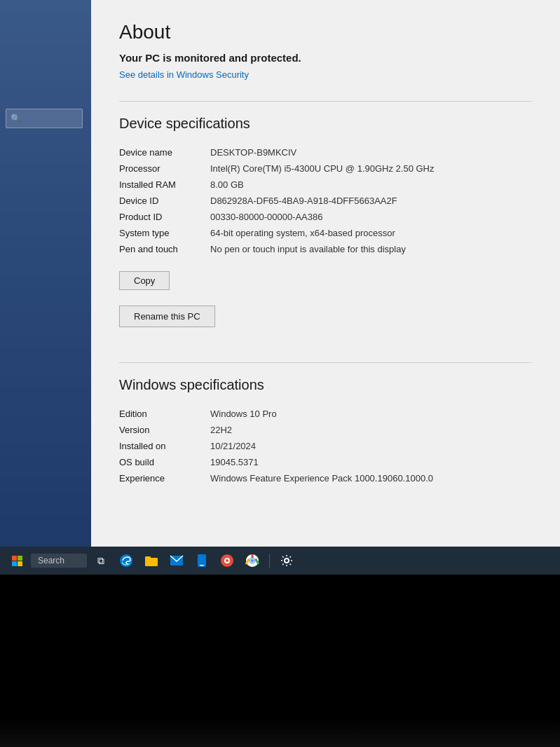 This screenshot has width=560, height=747. I want to click on page-title: About, so click(325, 32).